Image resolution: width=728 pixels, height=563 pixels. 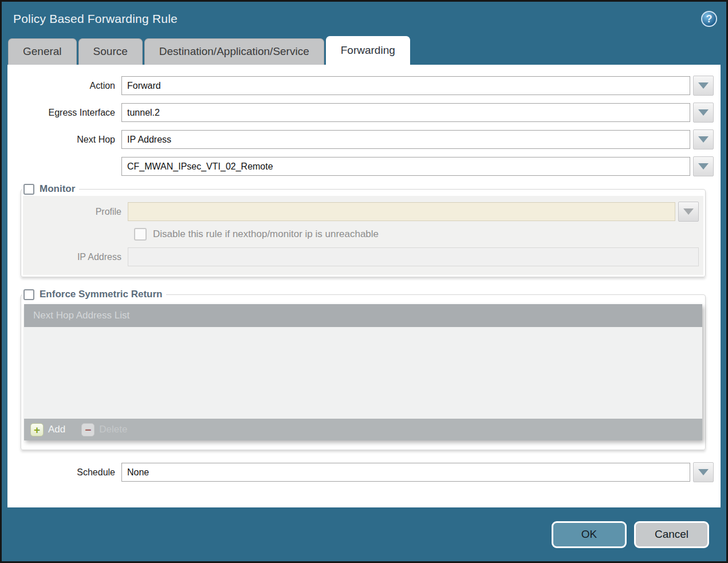 What do you see at coordinates (64, 473) in the screenshot?
I see `schedule-label: Schedule` at bounding box center [64, 473].